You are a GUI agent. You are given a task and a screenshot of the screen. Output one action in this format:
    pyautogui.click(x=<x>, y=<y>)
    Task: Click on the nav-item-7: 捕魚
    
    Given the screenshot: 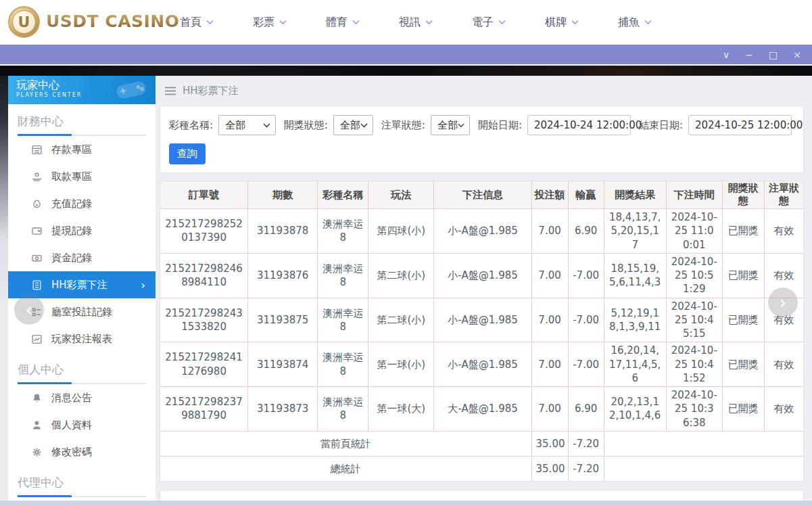 What is the action you would take?
    pyautogui.click(x=635, y=23)
    